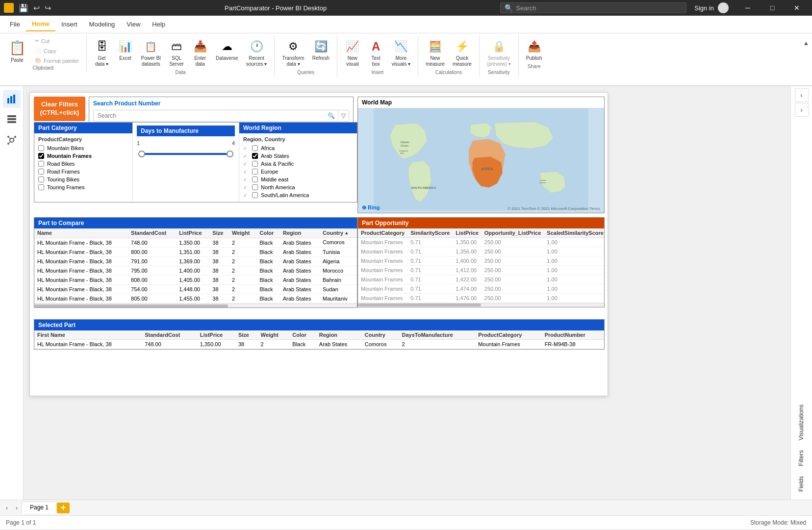  Describe the element at coordinates (319, 340) in the screenshot. I see `selected-part-table-container: First Name StandardCost ListPrice Size W…` at that location.